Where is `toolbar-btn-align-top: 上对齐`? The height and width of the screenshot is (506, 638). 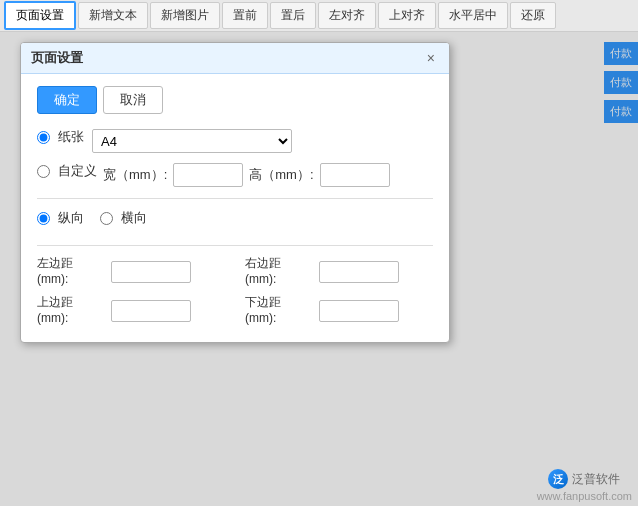 toolbar-btn-align-top: 上对齐 is located at coordinates (407, 16).